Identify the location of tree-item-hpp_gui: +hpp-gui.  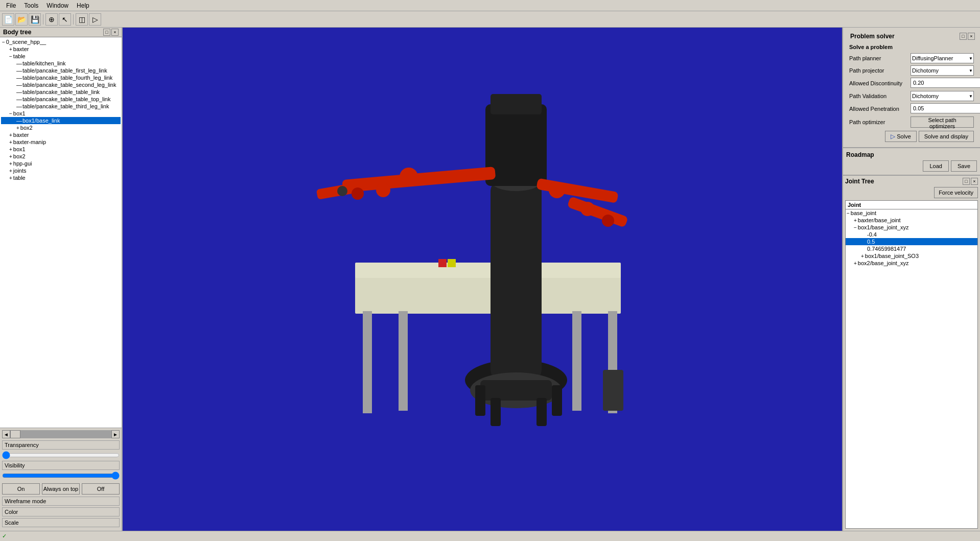
(61, 163).